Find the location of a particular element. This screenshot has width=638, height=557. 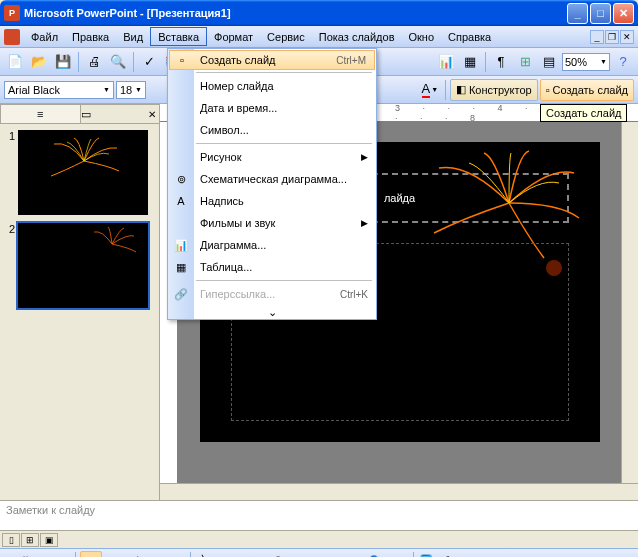

doc-close-button: ✕ is located at coordinates (627, 37).